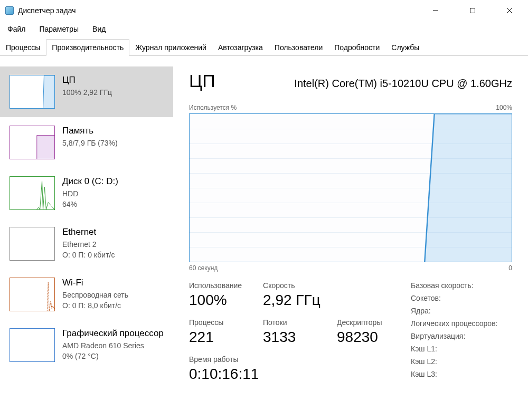  I want to click on sidebar-wifi-title: Wi-Fi, so click(95, 283).